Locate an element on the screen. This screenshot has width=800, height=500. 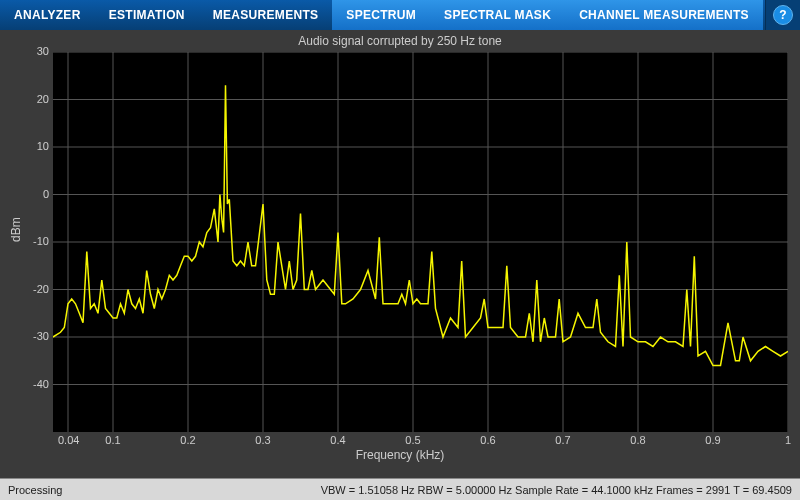
y-tick: -10 is located at coordinates (34, 241).